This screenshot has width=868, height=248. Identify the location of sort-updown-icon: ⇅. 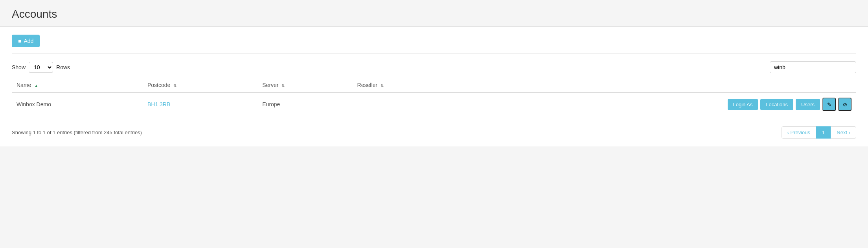
(175, 86).